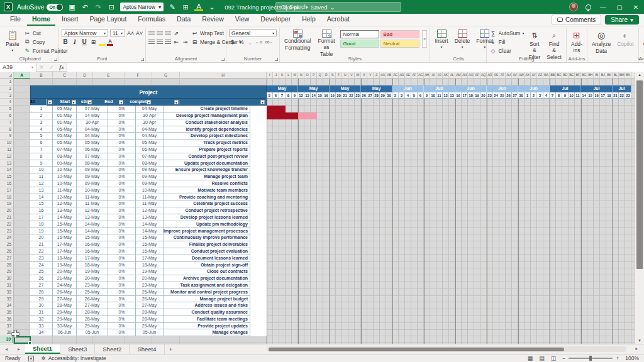 The width and height of the screenshot is (644, 362). I want to click on clipboard-dialog-launcher, so click(55, 59).